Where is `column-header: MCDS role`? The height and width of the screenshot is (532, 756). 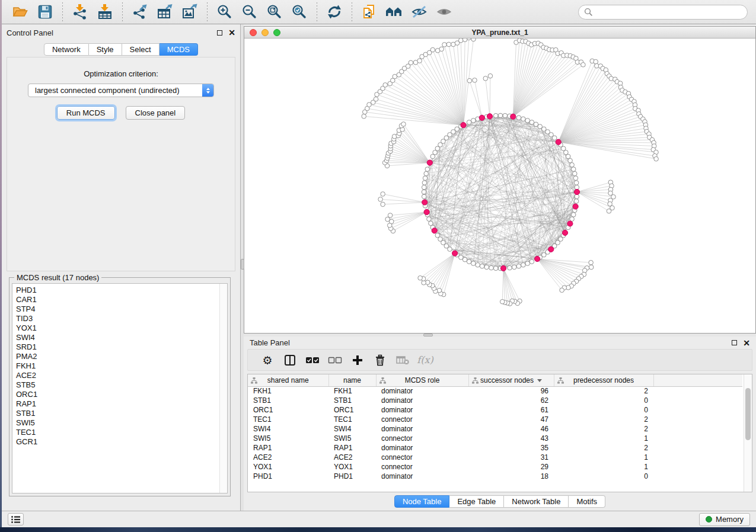
column-header: MCDS role is located at coordinates (422, 380).